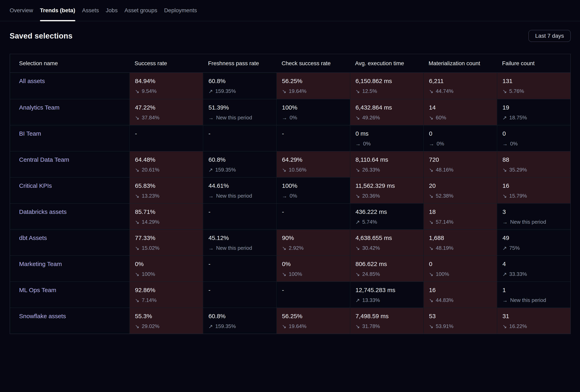 This screenshot has height=392, width=580. I want to click on metric-value: 20, so click(463, 186).